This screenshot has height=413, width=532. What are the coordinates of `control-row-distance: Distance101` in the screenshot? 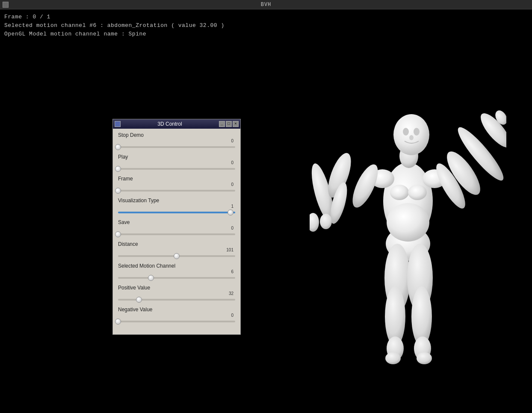 It's located at (177, 251).